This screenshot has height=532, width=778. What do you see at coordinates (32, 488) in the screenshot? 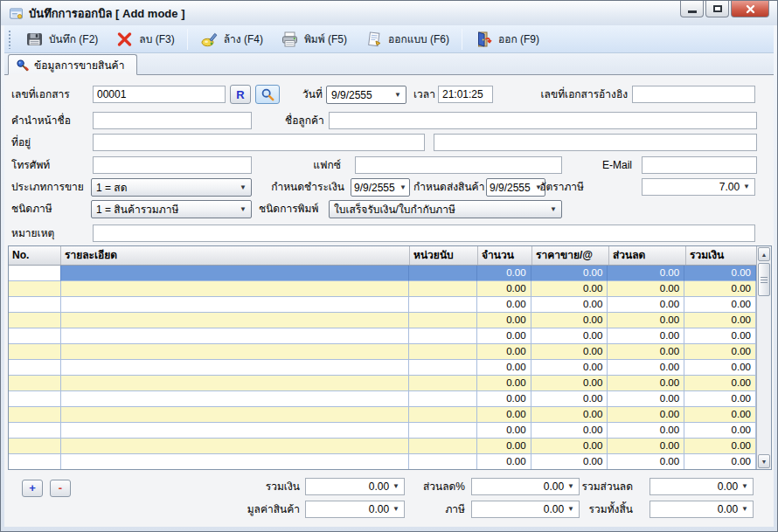
I see `add-row-button: +` at bounding box center [32, 488].